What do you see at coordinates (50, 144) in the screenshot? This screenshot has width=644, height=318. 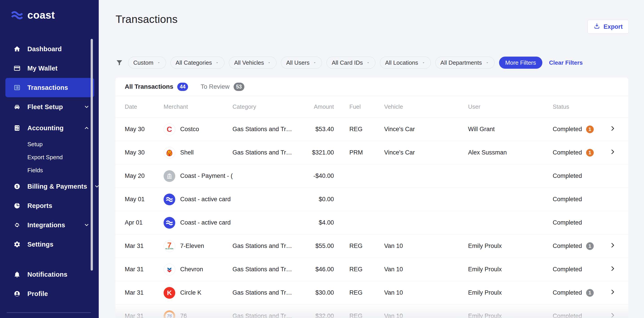 I see `sidebar-subitem-setup: Setup` at bounding box center [50, 144].